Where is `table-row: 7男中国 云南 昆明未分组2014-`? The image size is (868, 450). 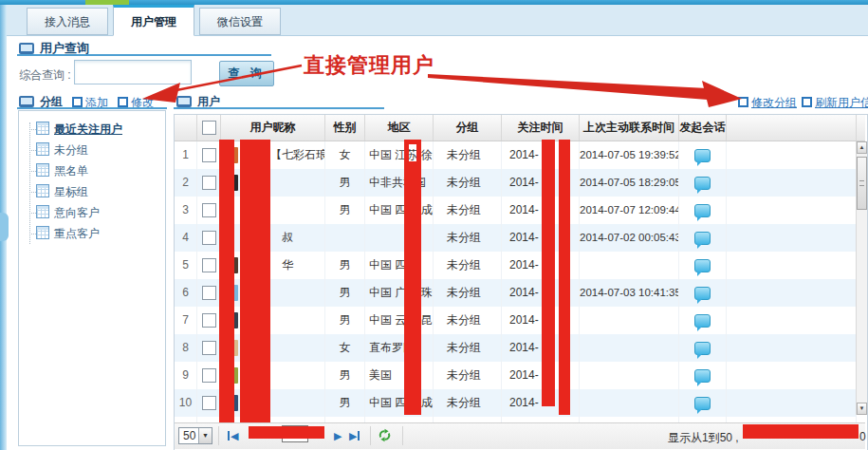
table-row: 7男中国 云南 昆明未分组2014- is located at coordinates (516, 321).